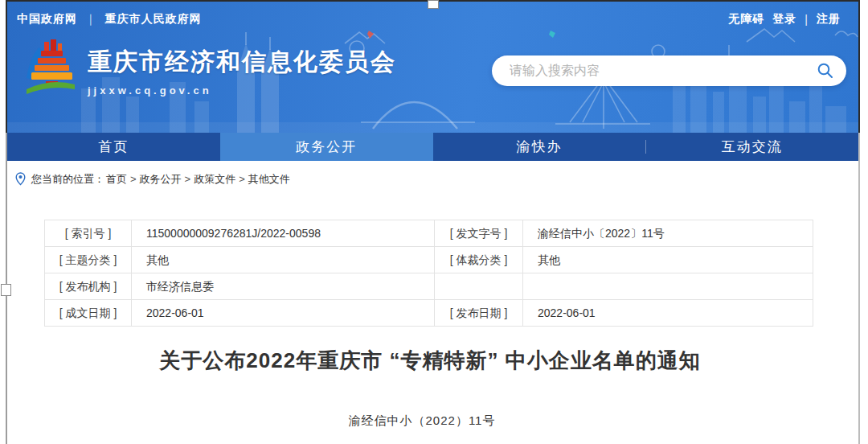 This screenshot has width=868, height=444. Describe the element at coordinates (461, 35) in the screenshot. I see `kite-decoration-icon` at that location.